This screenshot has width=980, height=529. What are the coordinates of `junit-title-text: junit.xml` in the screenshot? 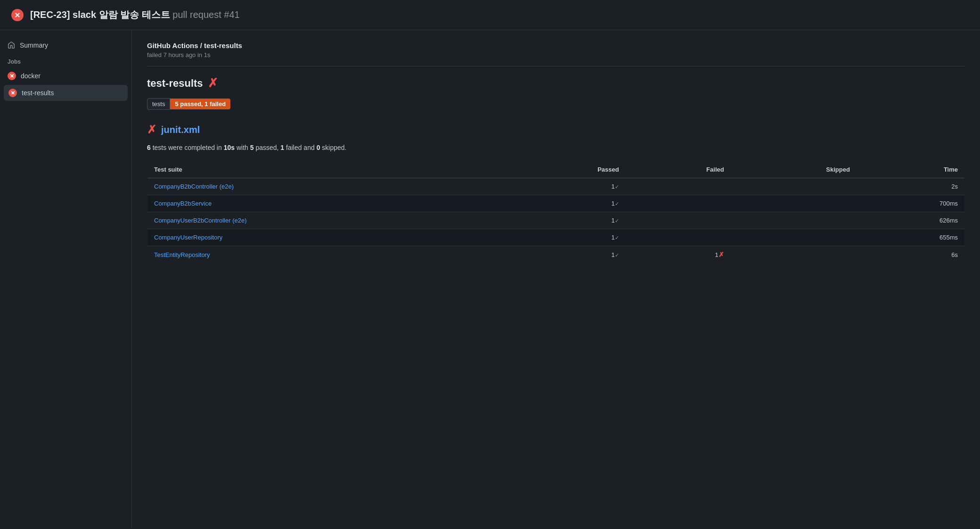 It's located at (180, 130).